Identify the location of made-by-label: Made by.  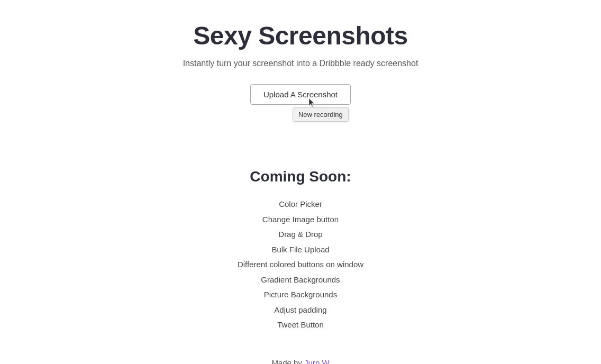
(287, 361).